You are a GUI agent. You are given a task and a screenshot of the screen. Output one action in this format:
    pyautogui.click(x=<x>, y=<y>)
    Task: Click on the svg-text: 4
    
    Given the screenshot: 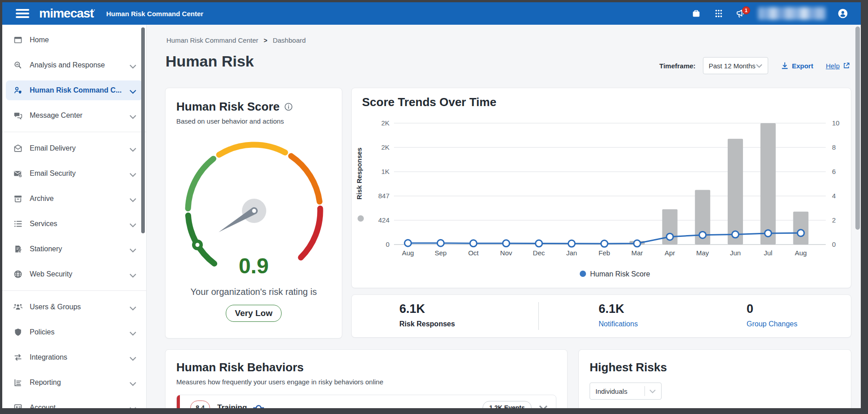 What is the action you would take?
    pyautogui.click(x=834, y=196)
    